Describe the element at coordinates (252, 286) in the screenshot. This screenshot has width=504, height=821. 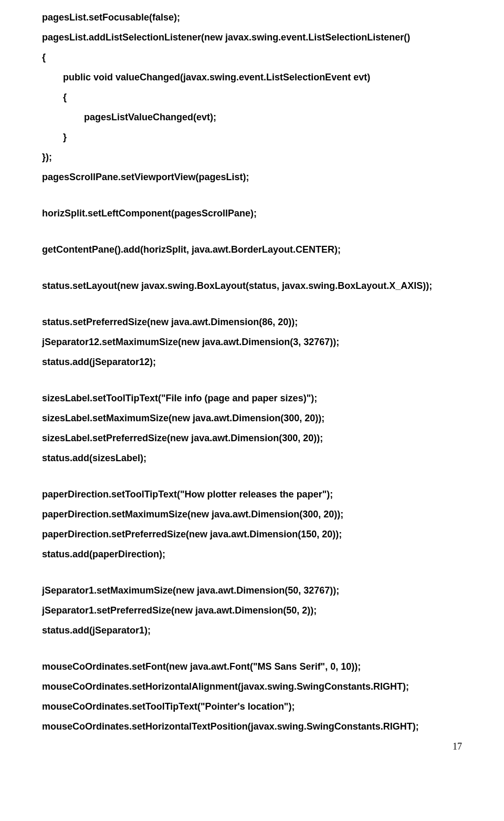
I see `code-line: status.setLayout(new javax.swing.BoxLayo…` at that location.